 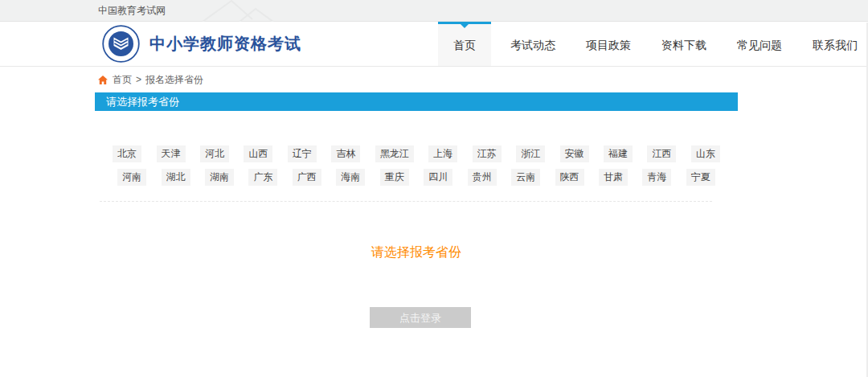 I want to click on province-button: 上海, so click(x=443, y=154).